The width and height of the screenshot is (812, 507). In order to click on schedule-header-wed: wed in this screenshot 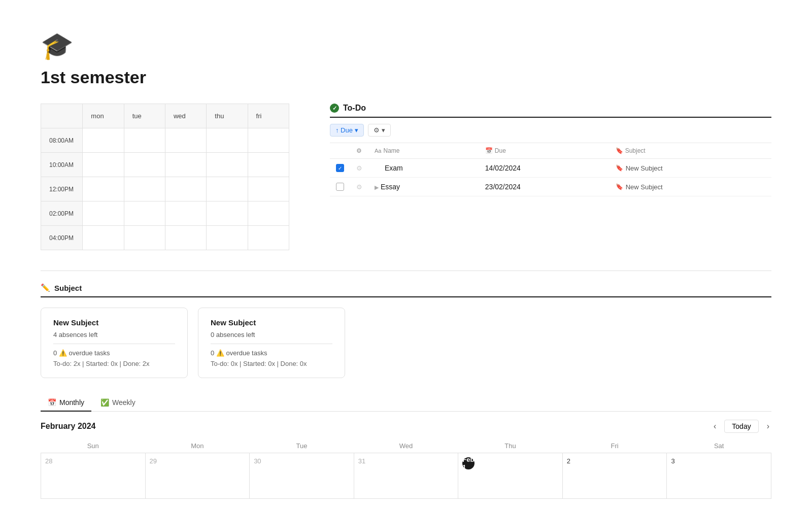, I will do `click(186, 116)`.